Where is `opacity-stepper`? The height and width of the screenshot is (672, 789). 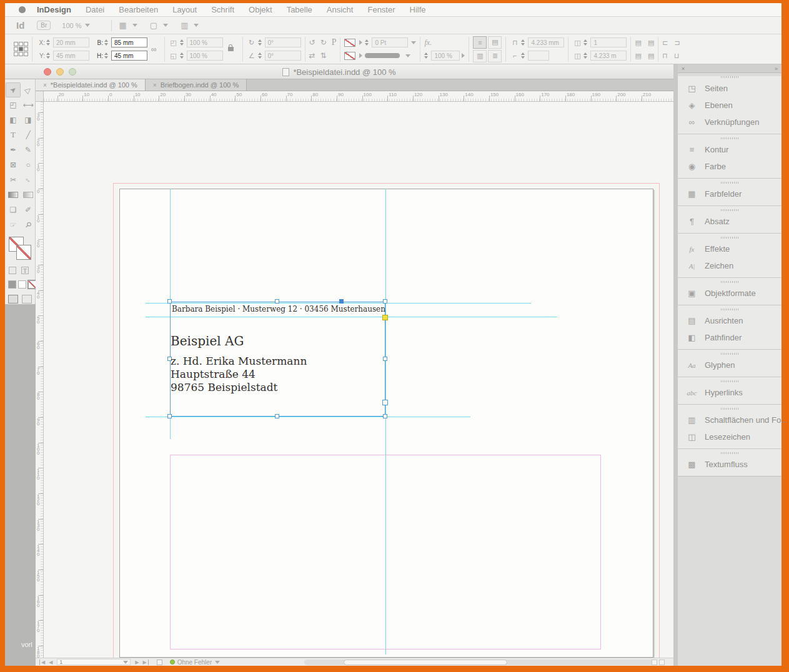
opacity-stepper is located at coordinates (427, 56).